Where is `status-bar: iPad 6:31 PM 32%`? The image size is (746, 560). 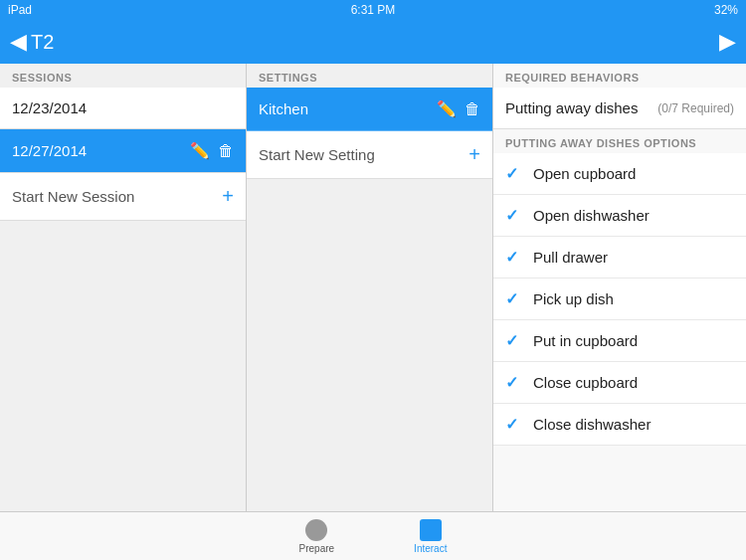
status-bar: iPad 6:31 PM 32% is located at coordinates (373, 10).